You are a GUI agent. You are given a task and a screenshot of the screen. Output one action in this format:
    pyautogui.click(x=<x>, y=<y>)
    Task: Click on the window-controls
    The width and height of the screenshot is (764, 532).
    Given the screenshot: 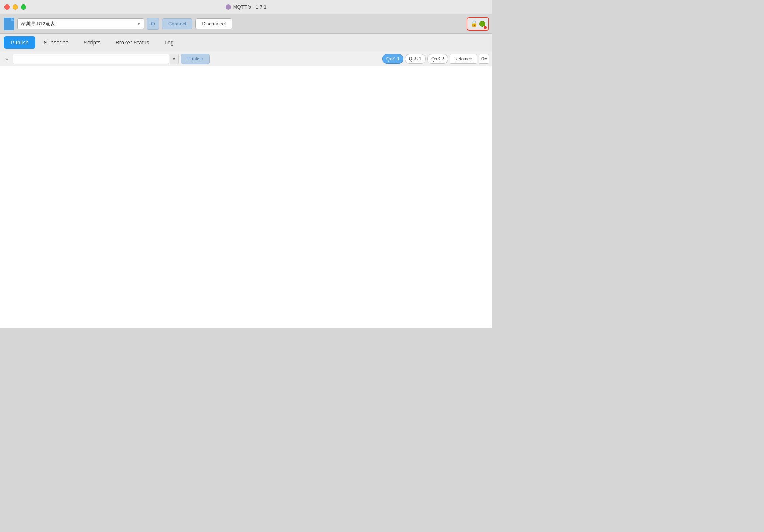 What is the action you would take?
    pyautogui.click(x=15, y=7)
    